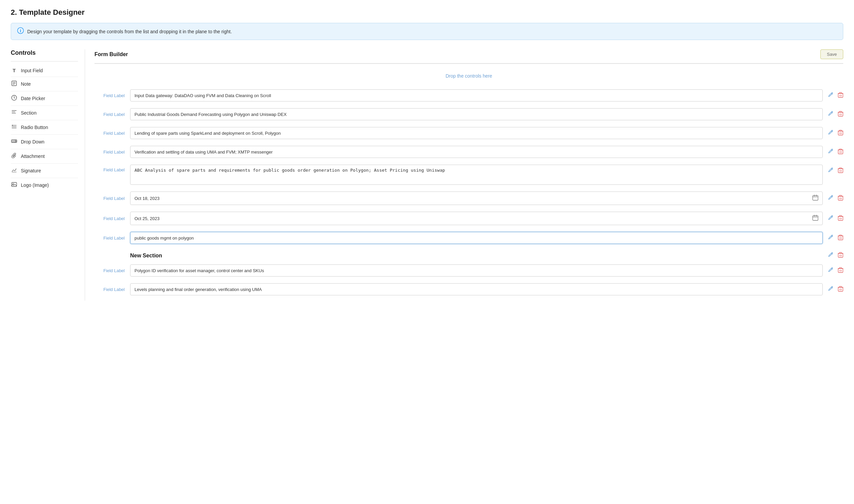 This screenshot has height=504, width=854. I want to click on form-builder-header: Form Builder Save, so click(469, 56).